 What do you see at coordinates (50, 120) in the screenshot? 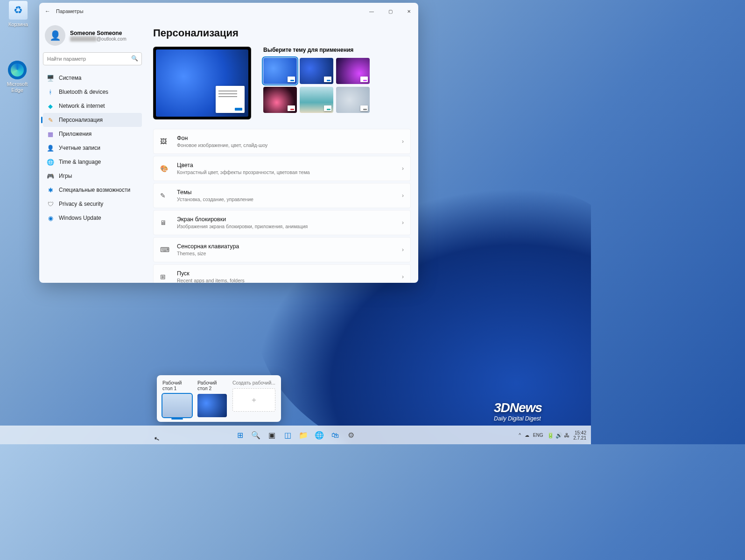
I see `personalization-icon: ✎` at bounding box center [50, 120].